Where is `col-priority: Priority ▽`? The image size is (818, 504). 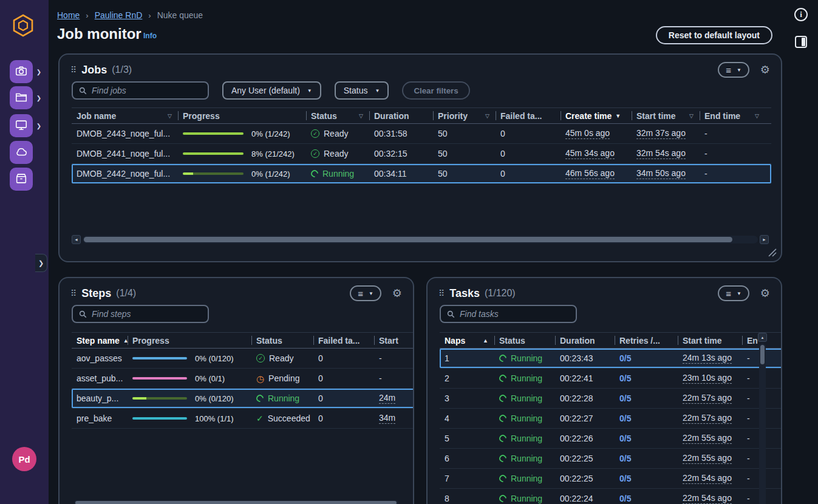 col-priority: Priority ▽ is located at coordinates (464, 115).